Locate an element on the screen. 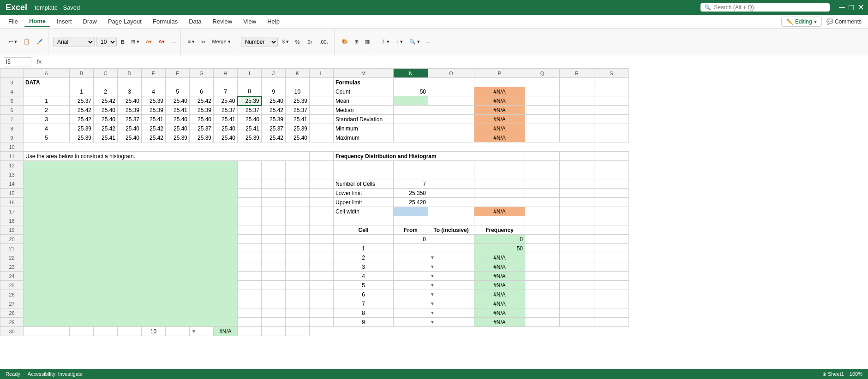 The width and height of the screenshot is (868, 379). cell-N24 is located at coordinates (411, 276).